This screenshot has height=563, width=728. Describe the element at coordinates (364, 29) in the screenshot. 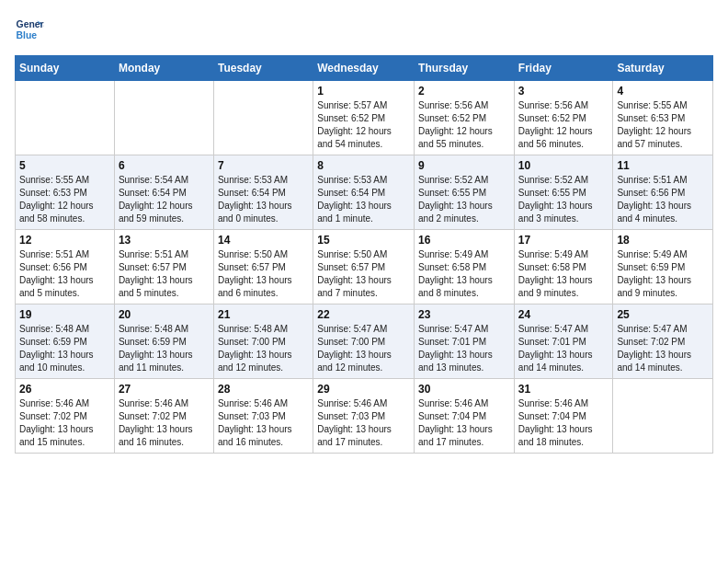

I see `page-header: General Blue` at that location.